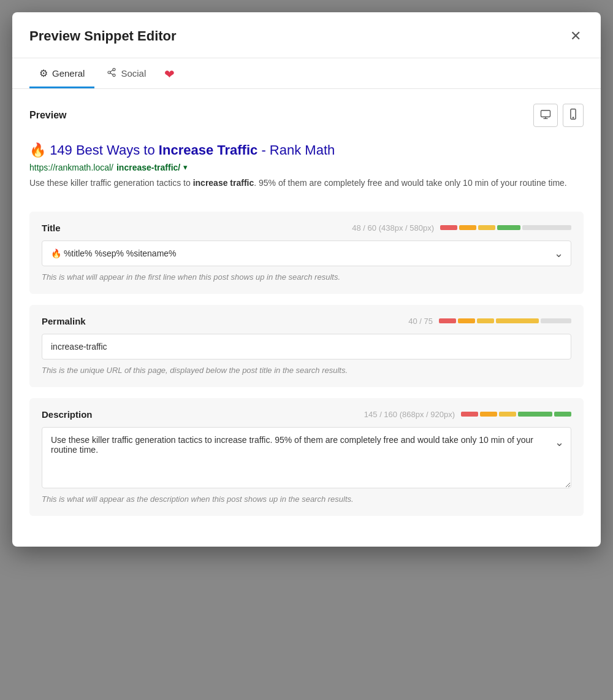 Image resolution: width=613 pixels, height=700 pixels. I want to click on preview-title-emoji: 🔥, so click(38, 150).